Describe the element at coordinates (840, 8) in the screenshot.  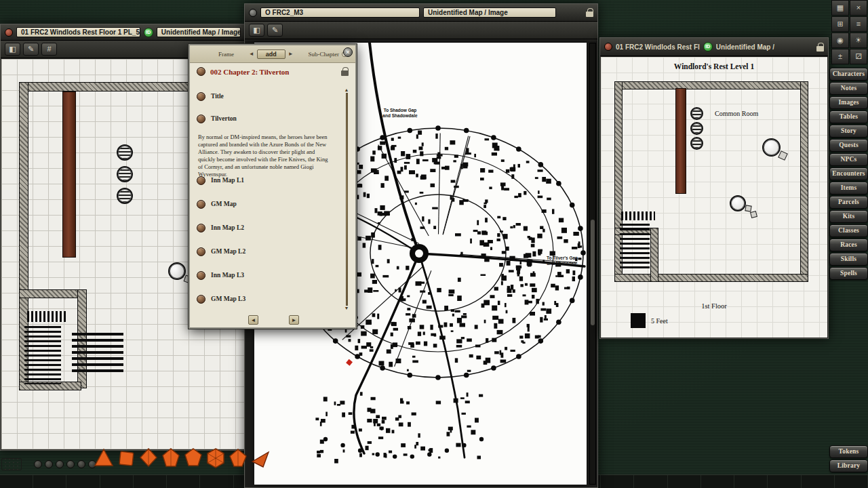
I see `grid-icon: ▦` at that location.